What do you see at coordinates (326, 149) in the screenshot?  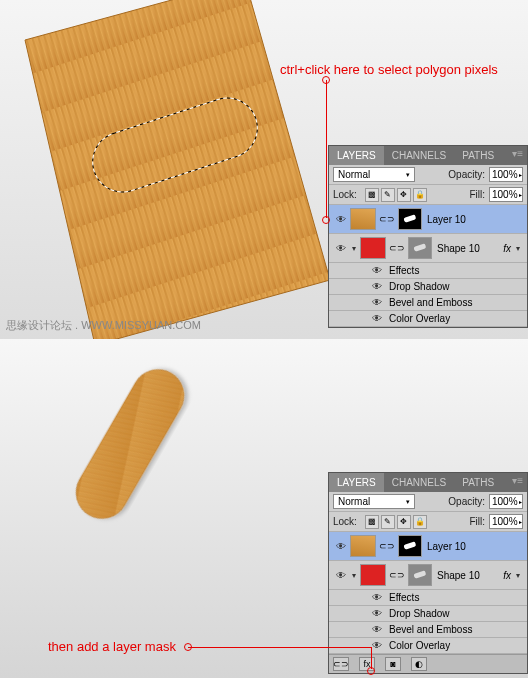 I see `annotation-line` at bounding box center [326, 149].